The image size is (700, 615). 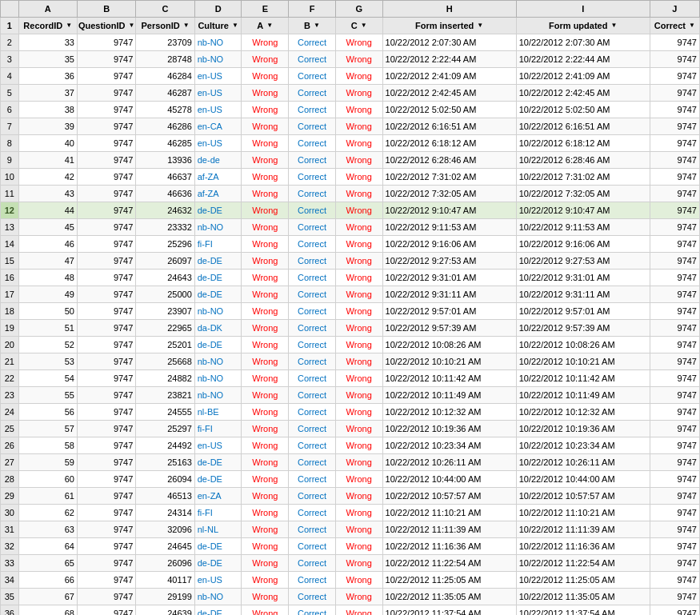 What do you see at coordinates (450, 77) in the screenshot?
I see `form-inserted: 10/22/2012 2:41:09 AM` at bounding box center [450, 77].